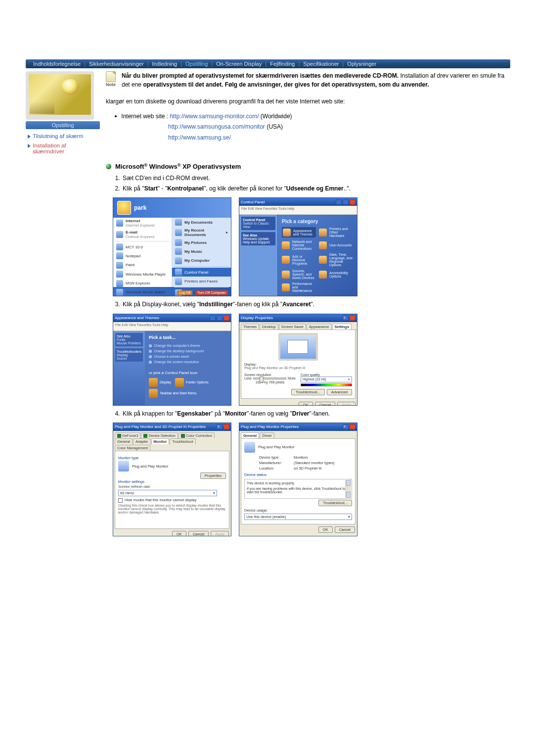 The width and height of the screenshot is (534, 756). Describe the element at coordinates (342, 327) in the screenshot. I see `tab-active: Settings` at that location.